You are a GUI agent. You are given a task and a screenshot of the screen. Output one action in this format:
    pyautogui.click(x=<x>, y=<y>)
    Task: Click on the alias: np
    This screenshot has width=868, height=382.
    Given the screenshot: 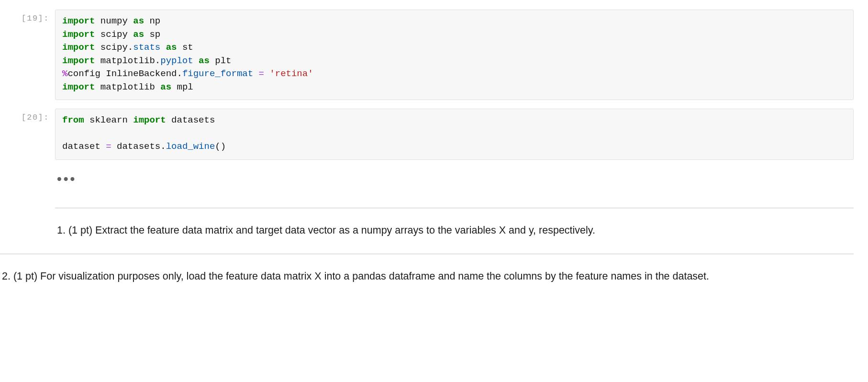 What is the action you would take?
    pyautogui.click(x=155, y=21)
    